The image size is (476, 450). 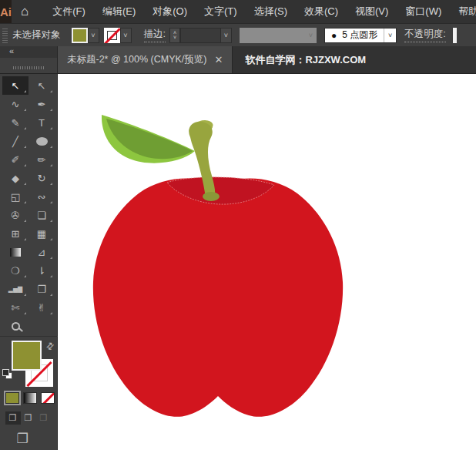 What do you see at coordinates (29, 262) in the screenshot?
I see `tools-panel: ↖ ↖ ∿ ✒ ✎ T ╱ ✐ ✏ ◆ ↻ ◱ ∾ ✇ ❏ ⊞ ▦ ⊿ ❍` at bounding box center [29, 262].